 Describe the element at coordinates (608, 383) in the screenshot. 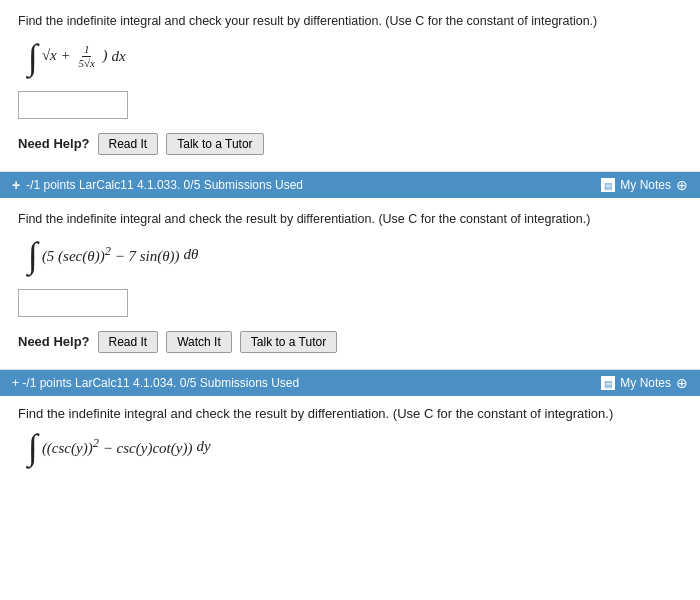

I see `notes-icon-2: ▤` at that location.